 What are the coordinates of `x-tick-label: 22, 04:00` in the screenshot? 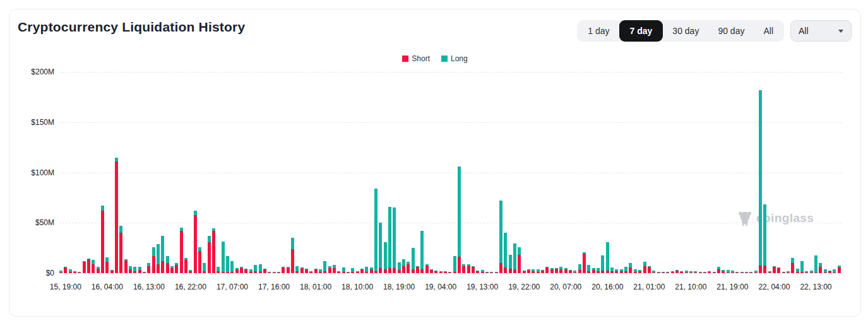 It's located at (774, 287).